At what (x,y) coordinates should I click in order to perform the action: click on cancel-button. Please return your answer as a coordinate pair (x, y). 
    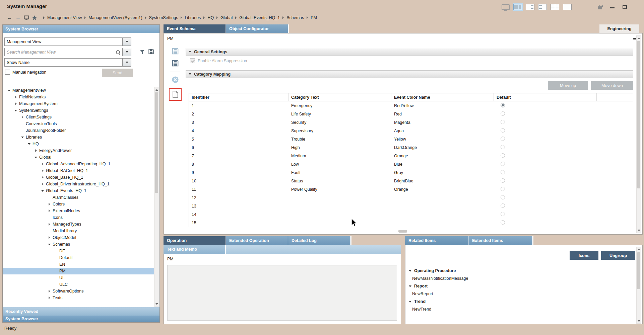
    Looking at the image, I should click on (175, 80).